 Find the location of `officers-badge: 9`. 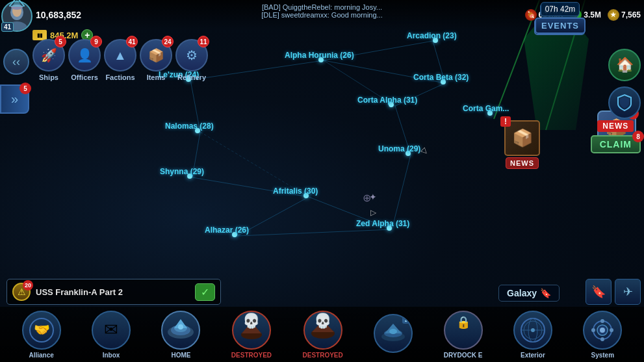

officers-badge: 9 is located at coordinates (96, 42).